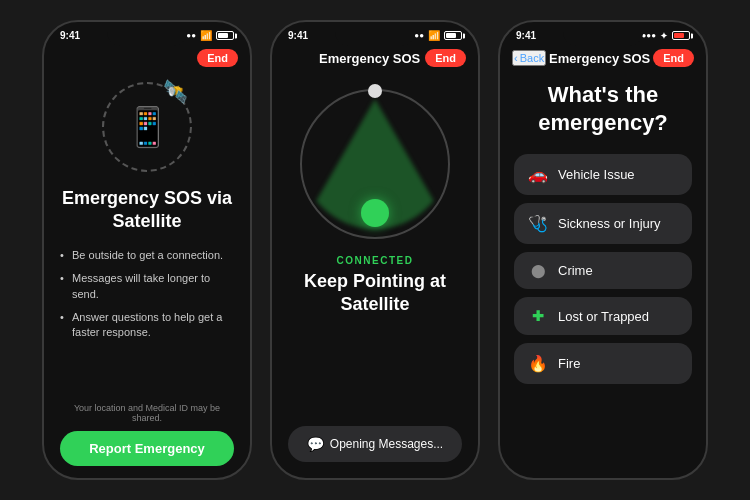  I want to click on phone-hand-icon: 📱, so click(148, 127).